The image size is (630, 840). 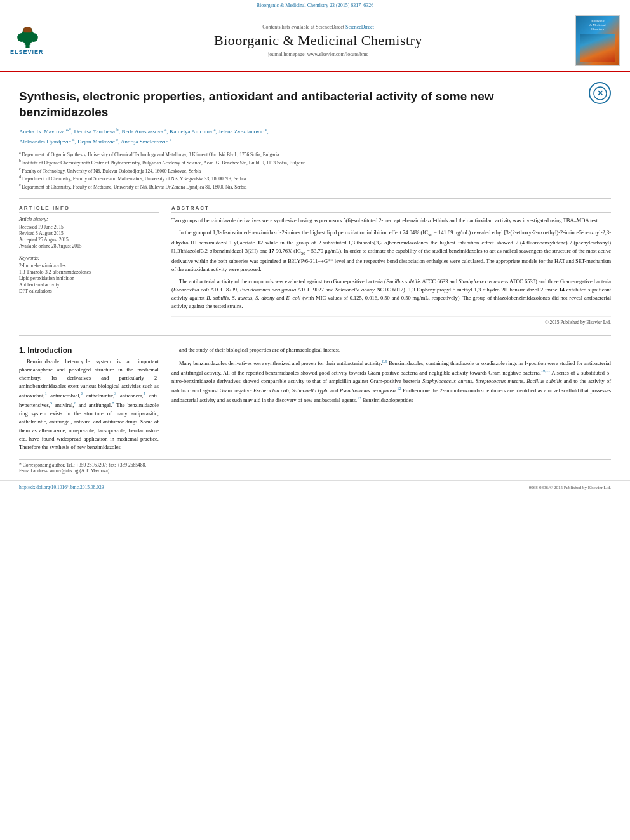 What do you see at coordinates (391, 265) in the screenshot?
I see `abstract-column: ABSTRACT Two groups of benzimidazole der…` at bounding box center [391, 265].